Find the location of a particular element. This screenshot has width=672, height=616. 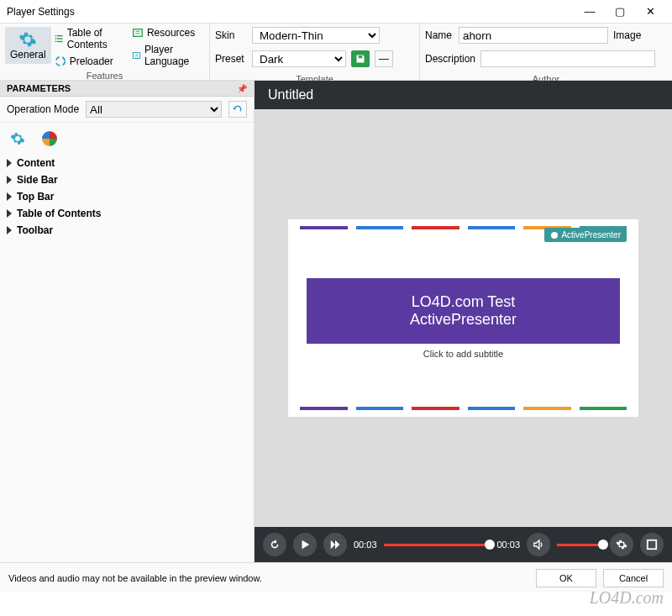

fast-forward-button is located at coordinates (335, 545).